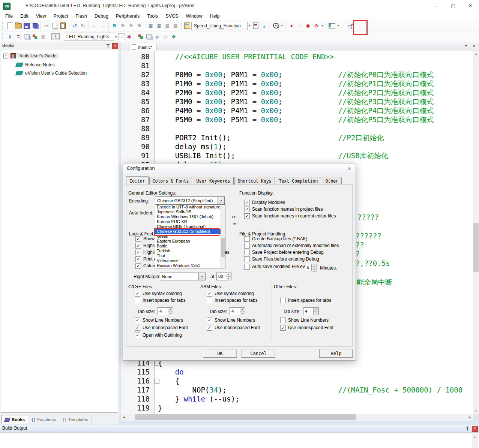  What do you see at coordinates (190, 256) in the screenshot?
I see `encoding-option: Thai` at bounding box center [190, 256].